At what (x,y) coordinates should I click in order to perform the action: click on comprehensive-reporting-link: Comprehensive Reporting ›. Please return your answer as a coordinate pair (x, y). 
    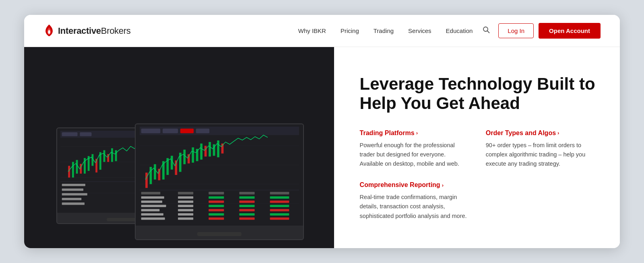
    Looking at the image, I should click on (415, 185).